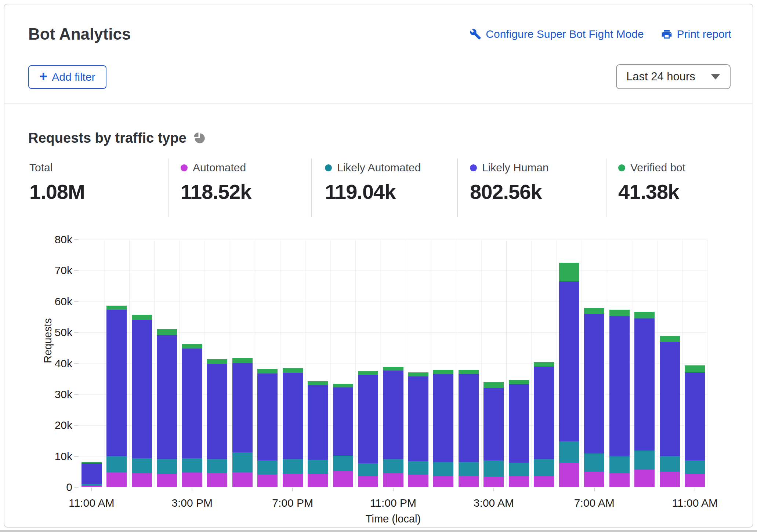 The width and height of the screenshot is (757, 532). What do you see at coordinates (696, 34) in the screenshot?
I see `print-report-link: Print report` at bounding box center [696, 34].